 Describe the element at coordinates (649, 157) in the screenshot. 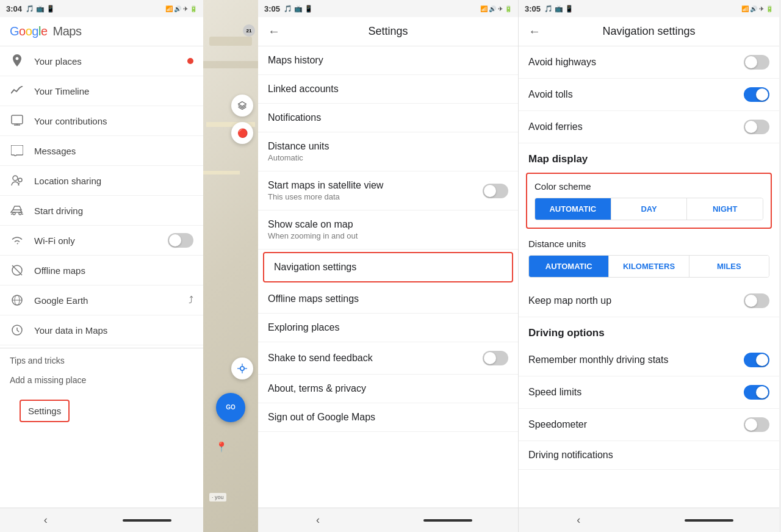

I see `map-display-header: Map display` at that location.